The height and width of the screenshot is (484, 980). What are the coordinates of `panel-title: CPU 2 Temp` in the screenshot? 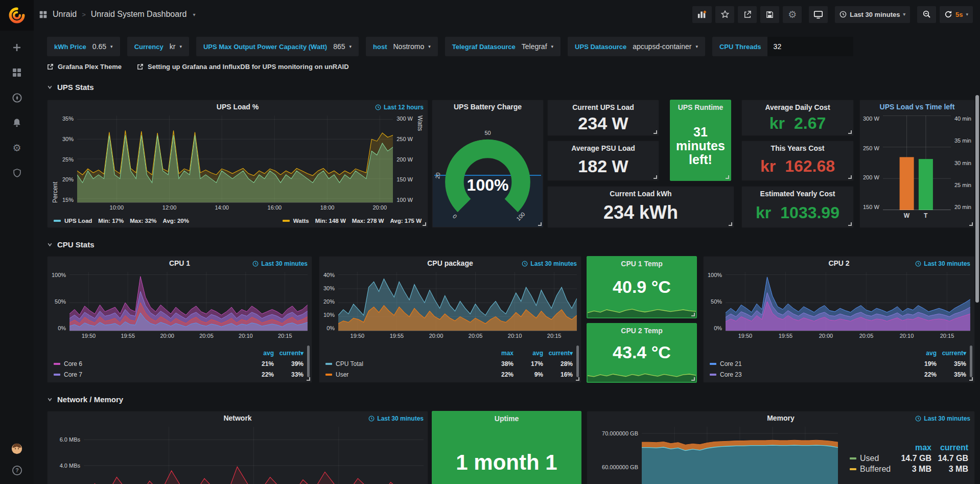 It's located at (642, 331).